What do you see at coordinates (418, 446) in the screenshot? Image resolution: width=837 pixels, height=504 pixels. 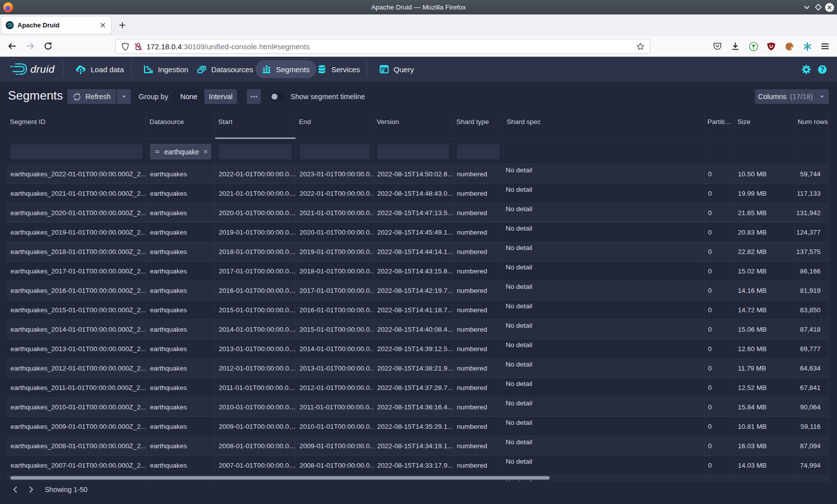 I see `table-row: earthquakes_2008-01-01T00:00:00.000Z_2…e…` at bounding box center [418, 446].